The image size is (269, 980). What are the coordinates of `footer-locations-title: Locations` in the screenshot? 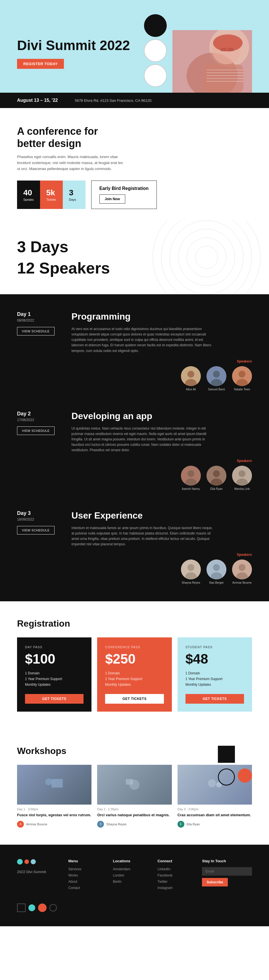 It's located at (129, 861).